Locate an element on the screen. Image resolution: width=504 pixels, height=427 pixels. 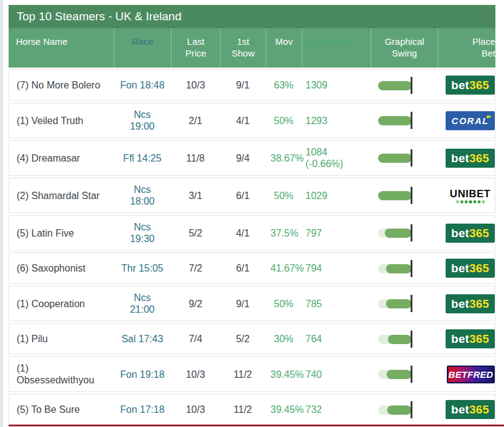
race-link: Ncs 19:00 is located at coordinates (143, 120).